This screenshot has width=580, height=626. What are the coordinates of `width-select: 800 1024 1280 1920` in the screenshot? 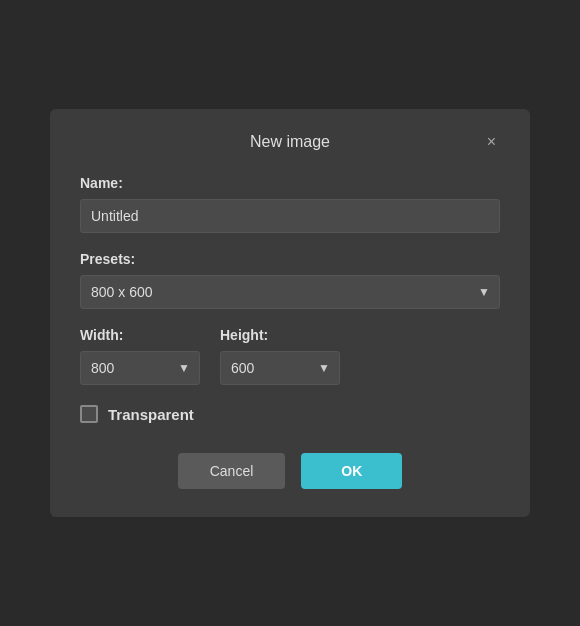 It's located at (140, 368).